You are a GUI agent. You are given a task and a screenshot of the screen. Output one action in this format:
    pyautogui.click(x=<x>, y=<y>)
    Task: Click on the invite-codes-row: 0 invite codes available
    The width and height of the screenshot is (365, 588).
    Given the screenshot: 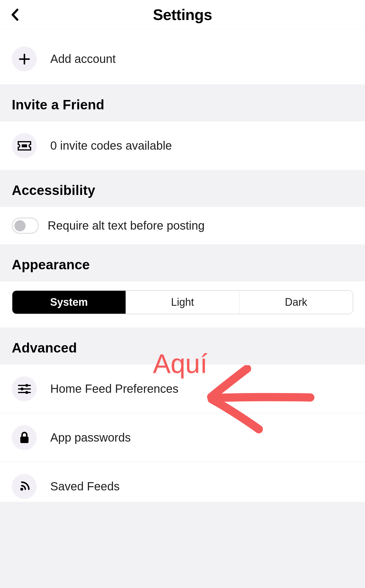 What is the action you would take?
    pyautogui.click(x=182, y=146)
    